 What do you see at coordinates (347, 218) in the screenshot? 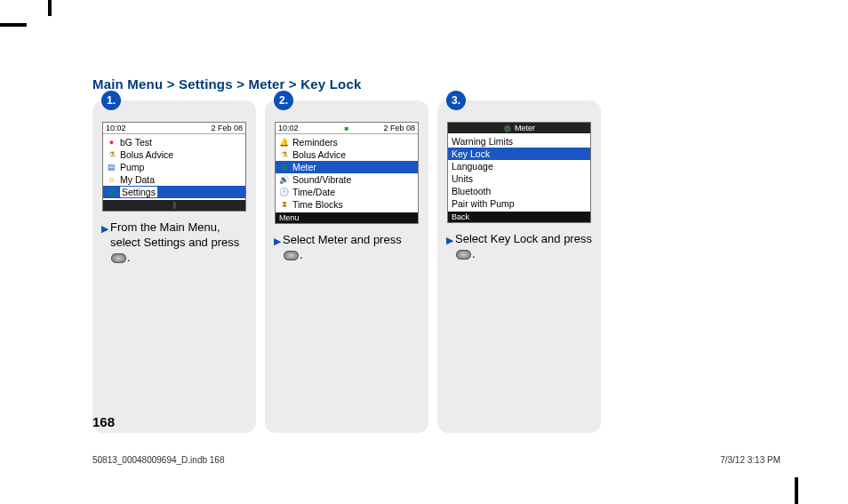
I see `softkey-bar: Menu` at bounding box center [347, 218].